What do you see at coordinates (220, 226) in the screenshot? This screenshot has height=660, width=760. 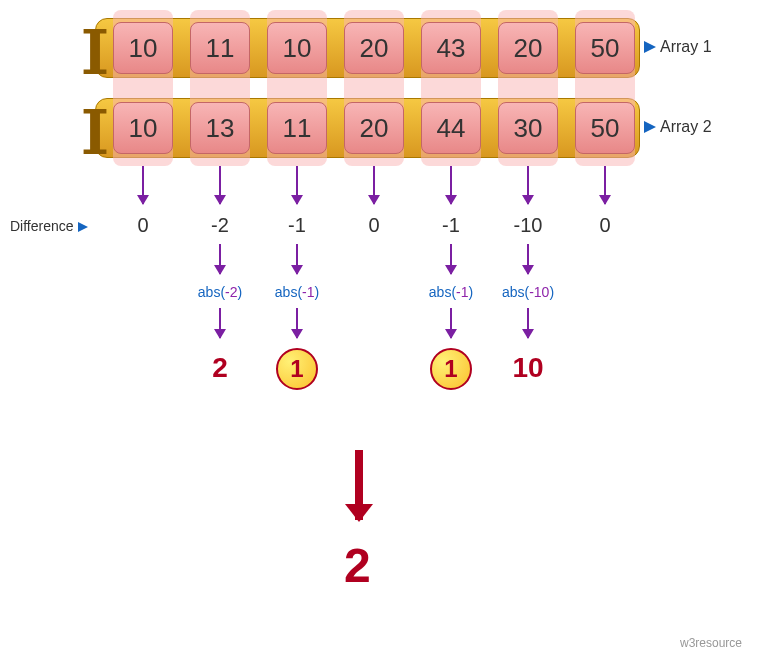 I see `difference-value: -2` at bounding box center [220, 226].